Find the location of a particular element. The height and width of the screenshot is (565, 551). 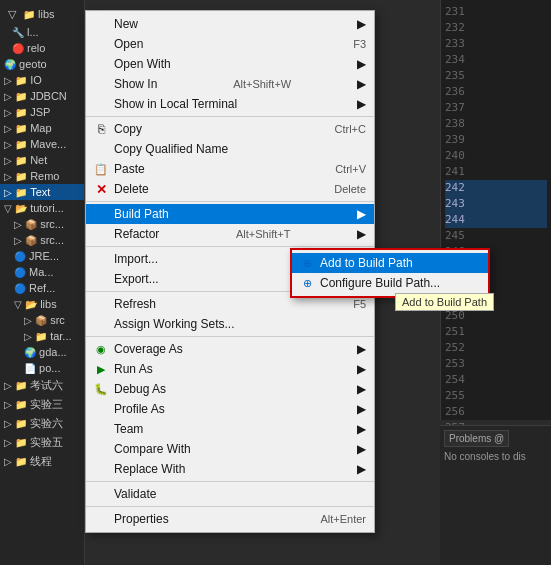

export-icon is located at coordinates (101, 279).